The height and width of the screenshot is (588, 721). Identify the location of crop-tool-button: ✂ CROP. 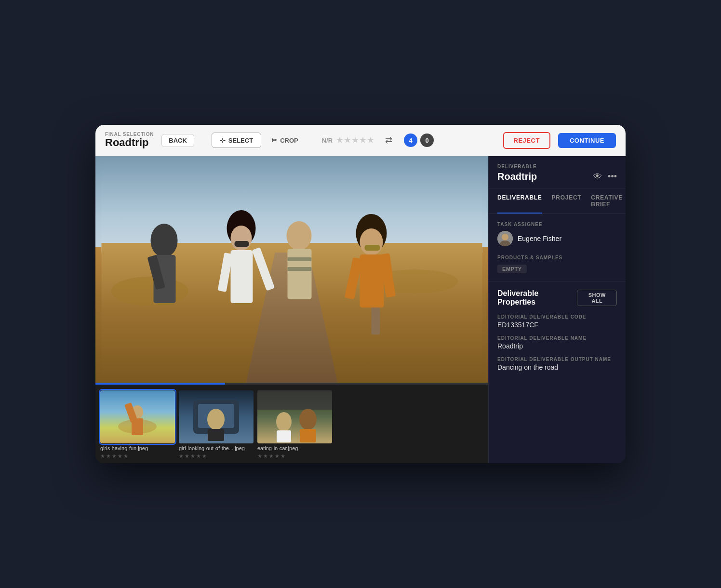
(285, 140).